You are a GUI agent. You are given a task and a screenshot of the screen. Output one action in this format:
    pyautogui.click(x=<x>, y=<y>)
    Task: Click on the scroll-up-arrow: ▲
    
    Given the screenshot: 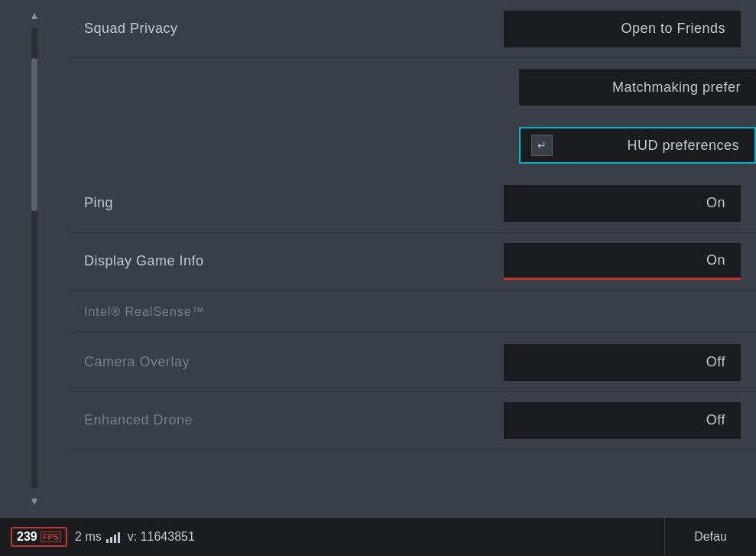 What is the action you would take?
    pyautogui.click(x=34, y=15)
    